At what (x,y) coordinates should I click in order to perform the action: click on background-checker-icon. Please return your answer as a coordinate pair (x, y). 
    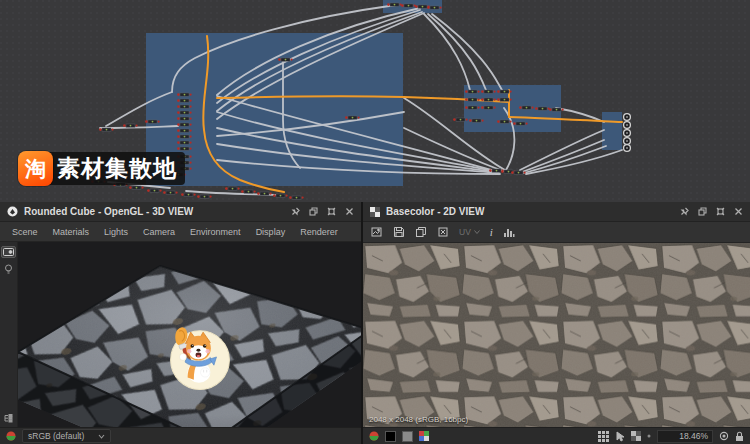
    Looking at the image, I should click on (636, 436).